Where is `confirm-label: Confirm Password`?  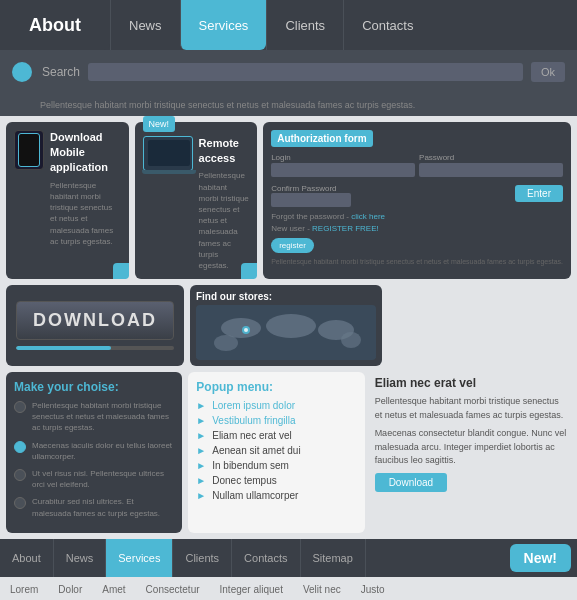 confirm-label: Confirm Password is located at coordinates (304, 188).